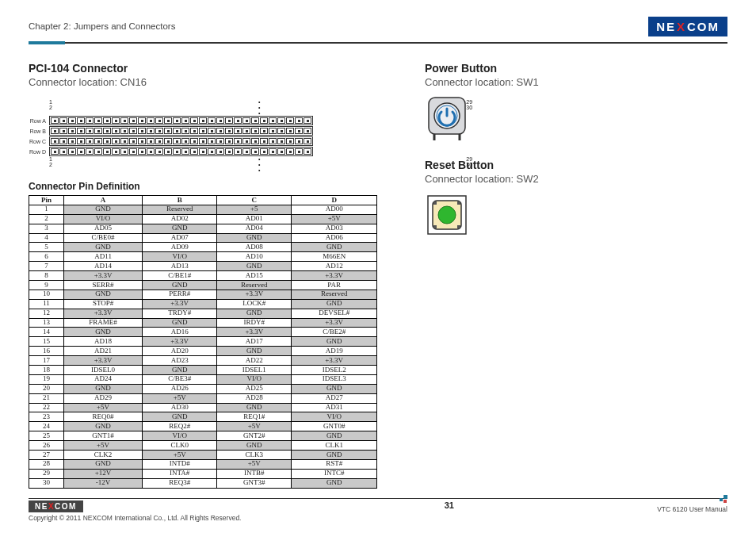 The width and height of the screenshot is (756, 533). I want to click on table-row: 9SERR#GNDReservedPAR, so click(203, 286).